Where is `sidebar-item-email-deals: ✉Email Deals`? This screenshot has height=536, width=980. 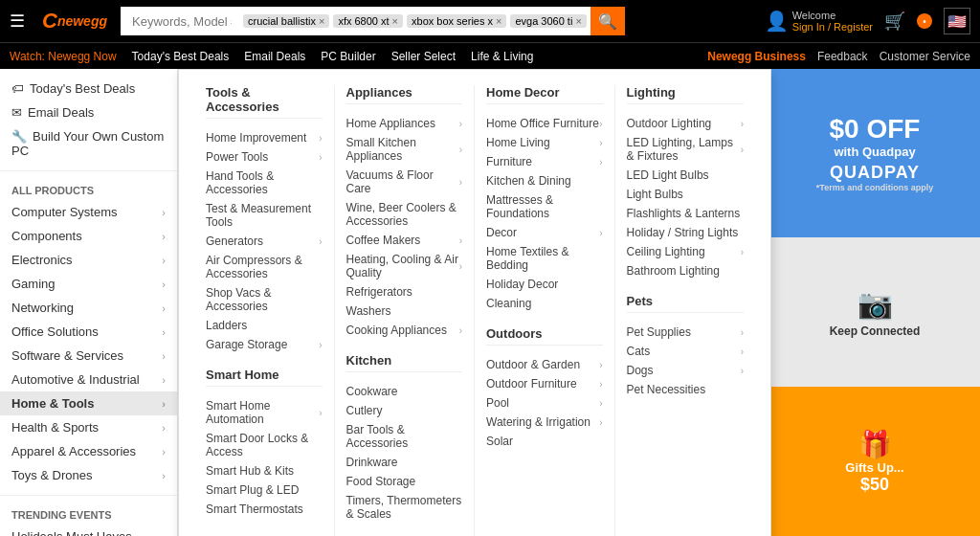
sidebar-item-email-deals: ✉Email Deals is located at coordinates (88, 113).